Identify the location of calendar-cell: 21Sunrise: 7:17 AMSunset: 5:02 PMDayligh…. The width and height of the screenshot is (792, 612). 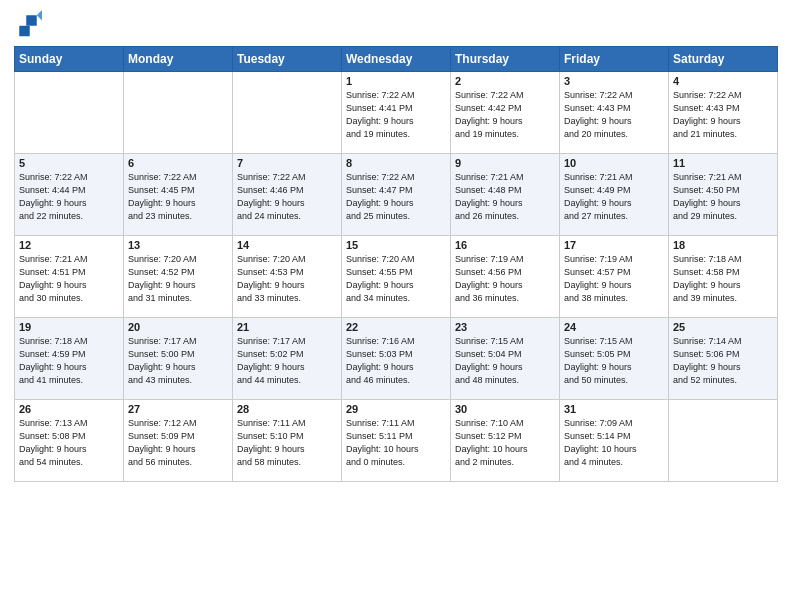
(288, 359).